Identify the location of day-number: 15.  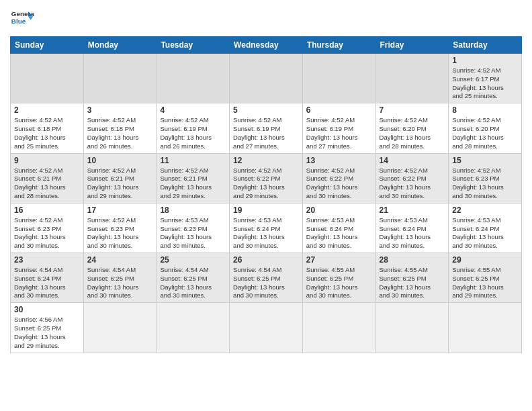
(485, 161).